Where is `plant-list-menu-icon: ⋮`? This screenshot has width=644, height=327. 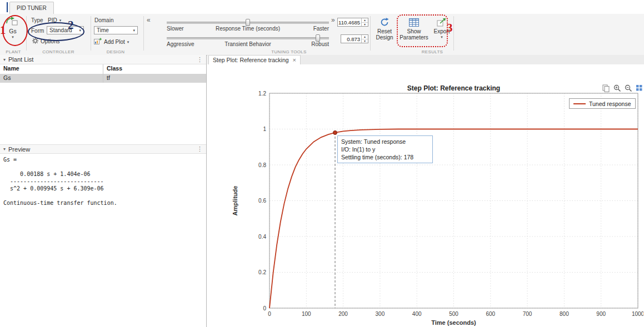 plant-list-menu-icon: ⋮ is located at coordinates (200, 60).